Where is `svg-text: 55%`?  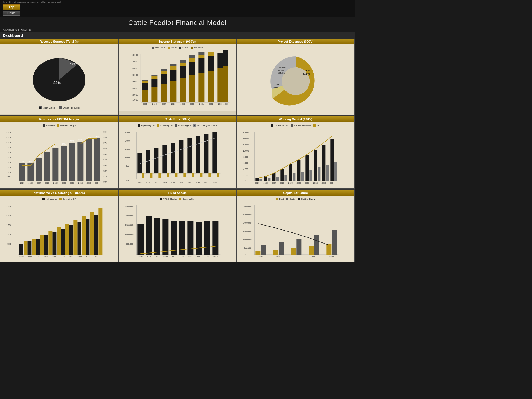
svg-text: 55% is located at coordinates (105, 154).